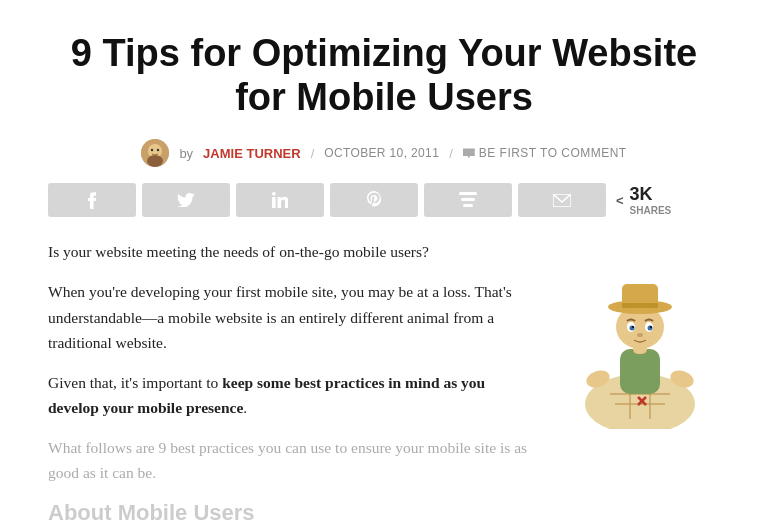 This screenshot has height=527, width=768. What do you see at coordinates (469, 153) in the screenshot?
I see `comment-icon` at bounding box center [469, 153].